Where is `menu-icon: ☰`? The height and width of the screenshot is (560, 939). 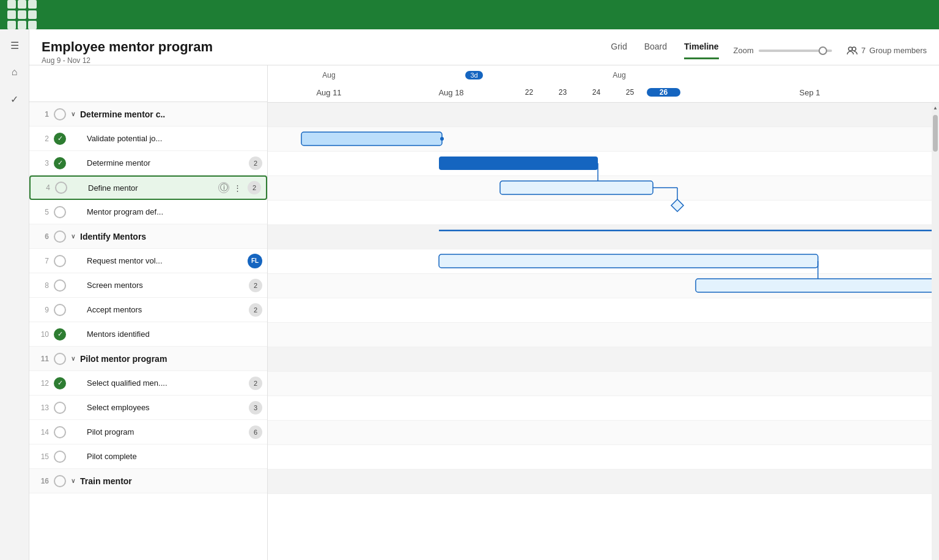 menu-icon: ☰ is located at coordinates (15, 45).